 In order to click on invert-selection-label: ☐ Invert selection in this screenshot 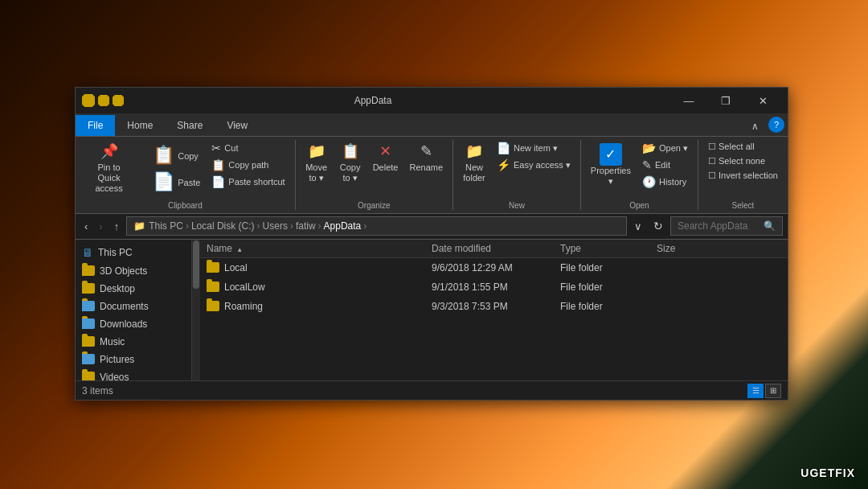, I will do `click(743, 175)`.